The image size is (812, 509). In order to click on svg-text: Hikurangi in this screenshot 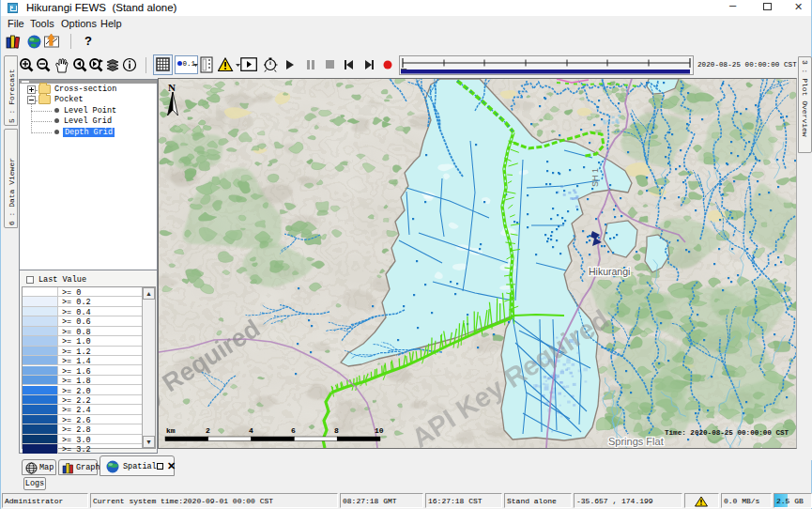, I will do `click(609, 271)`.